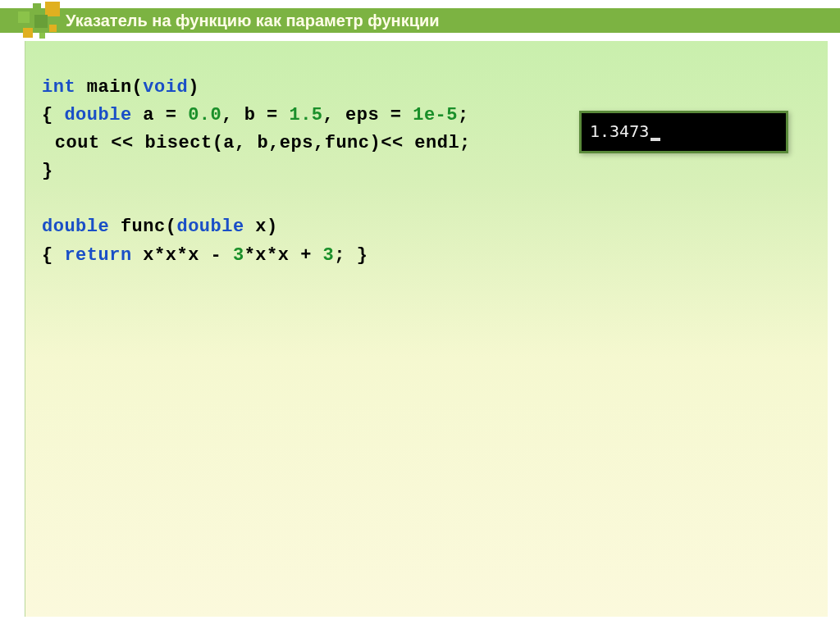  I want to click on header-bar: Указатель на функцию как параметр функци…, so click(420, 21).